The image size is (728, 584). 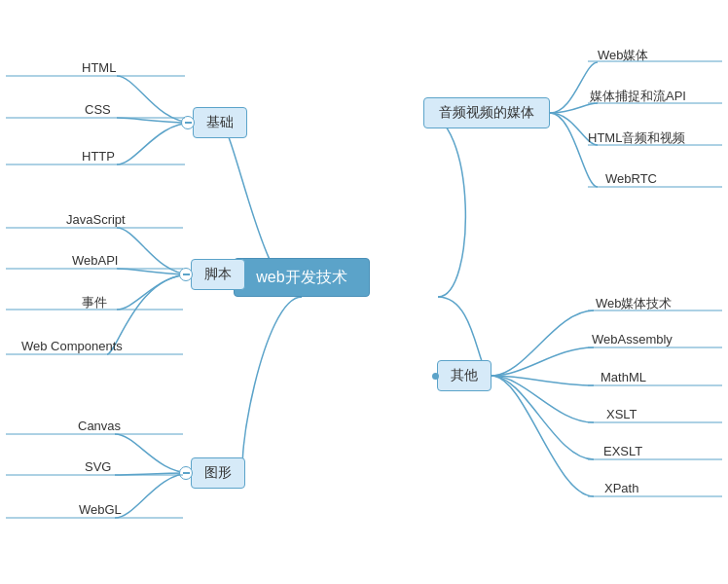 I want to click on branch-yinPin: 音频视频的媒体, so click(x=487, y=113).